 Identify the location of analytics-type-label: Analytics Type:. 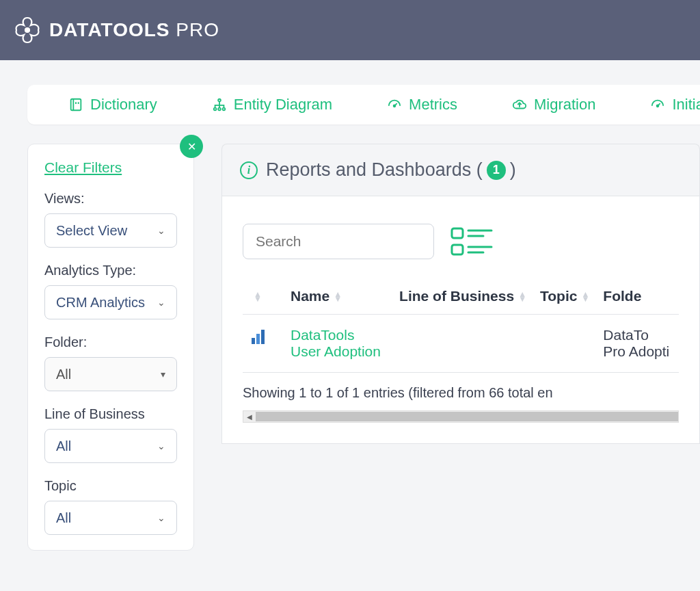
(111, 271).